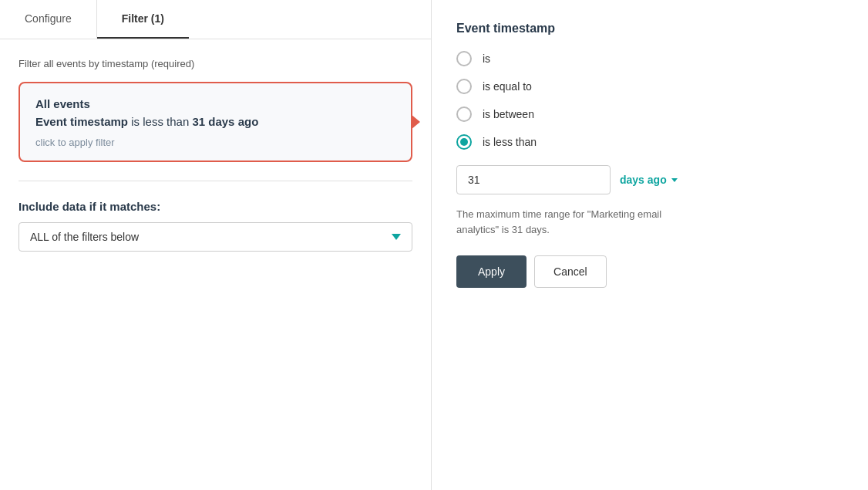  Describe the element at coordinates (533, 180) in the screenshot. I see `days-input` at that location.